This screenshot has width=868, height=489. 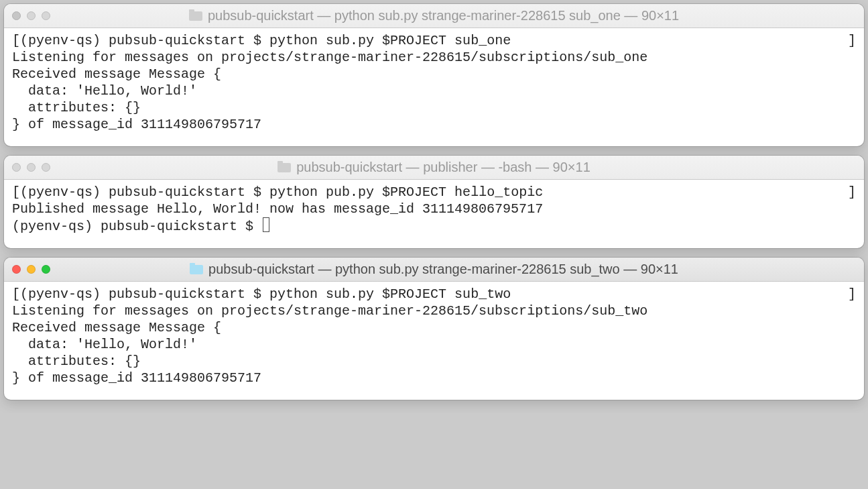 I want to click on terminal-line: [(pyenv-qs) pubsub-quickstart $ python p…, so click(x=434, y=192).